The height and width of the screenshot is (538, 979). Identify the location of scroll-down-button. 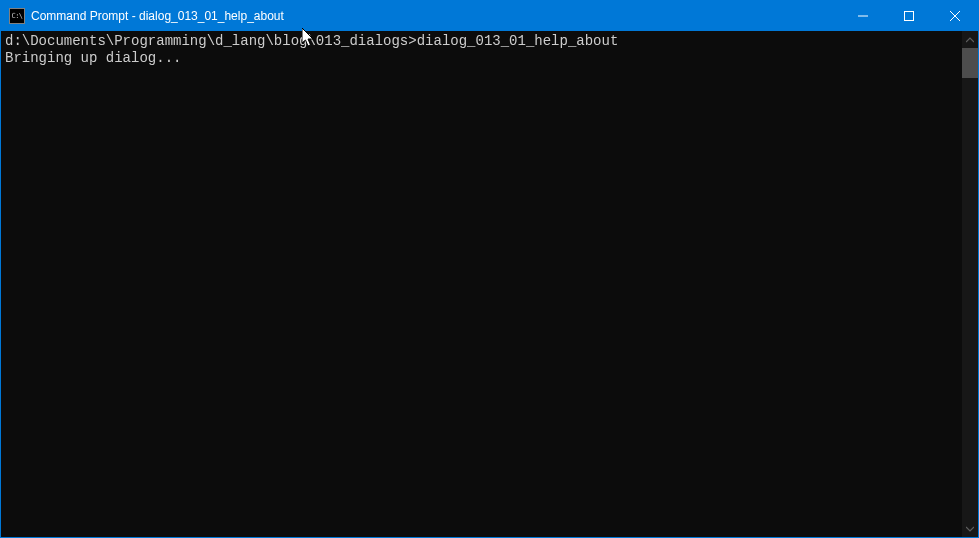
(970, 528).